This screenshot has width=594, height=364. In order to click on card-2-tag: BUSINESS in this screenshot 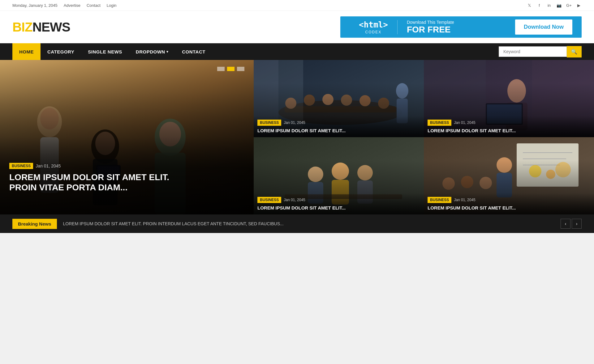, I will do `click(439, 123)`.